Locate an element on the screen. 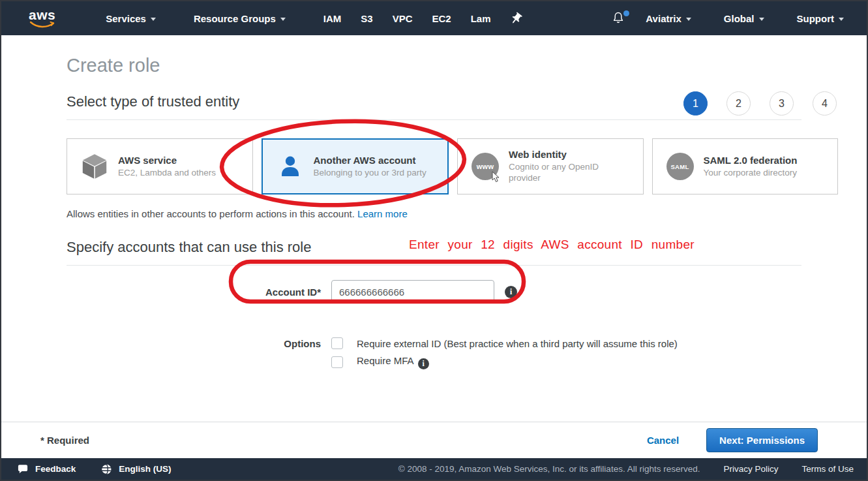 The image size is (868, 481). globe-icon is located at coordinates (106, 469).